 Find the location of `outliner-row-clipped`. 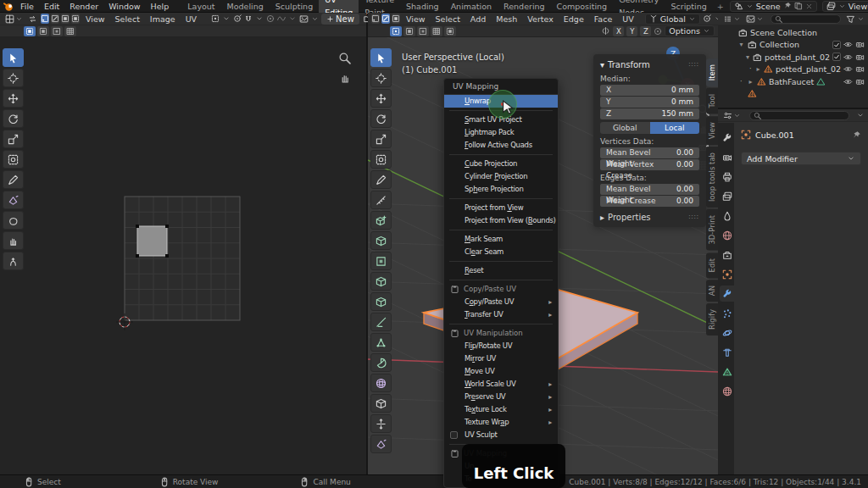

outliner-row-clipped is located at coordinates (793, 95).